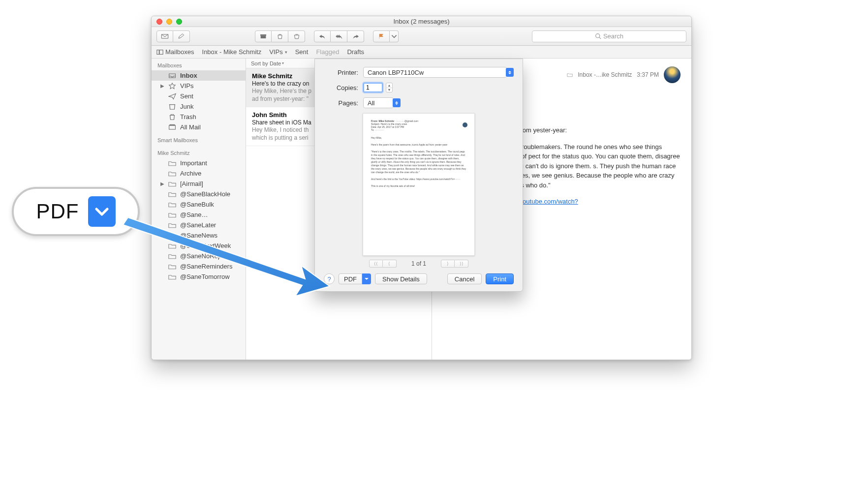 The width and height of the screenshot is (868, 484). What do you see at coordinates (462, 264) in the screenshot?
I see `page-last-btn: ⟩⟩` at bounding box center [462, 264].